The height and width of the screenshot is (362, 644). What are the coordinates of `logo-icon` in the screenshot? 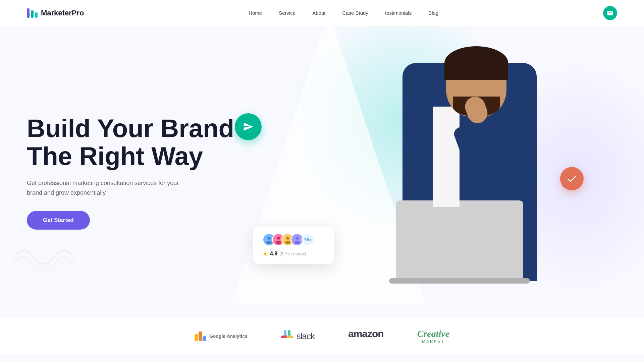 It's located at (32, 13).